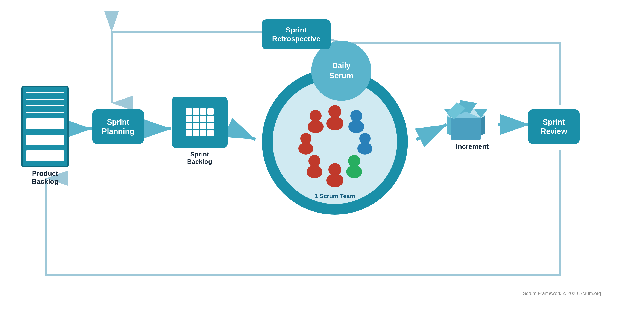 Image resolution: width=644 pixels, height=322 pixels. Describe the element at coordinates (554, 127) in the screenshot. I see `sprint-review-label: SprintReview` at that location.